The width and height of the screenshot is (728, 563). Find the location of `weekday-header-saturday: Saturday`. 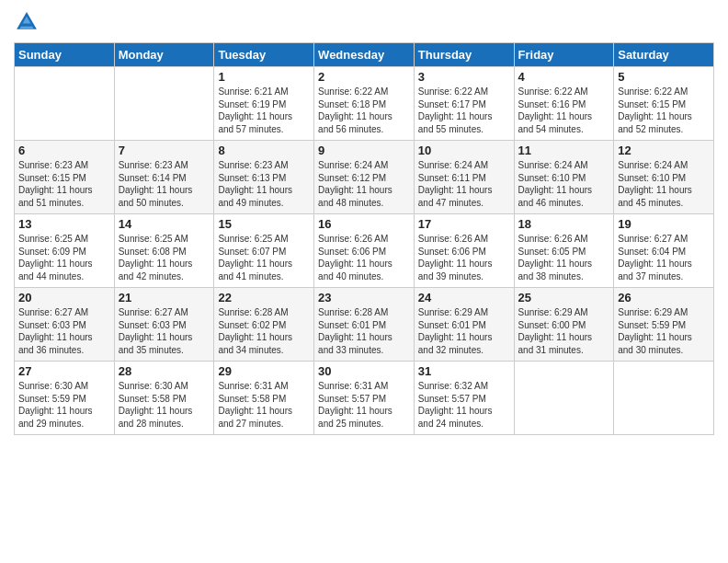

weekday-header-saturday: Saturday is located at coordinates (664, 55).